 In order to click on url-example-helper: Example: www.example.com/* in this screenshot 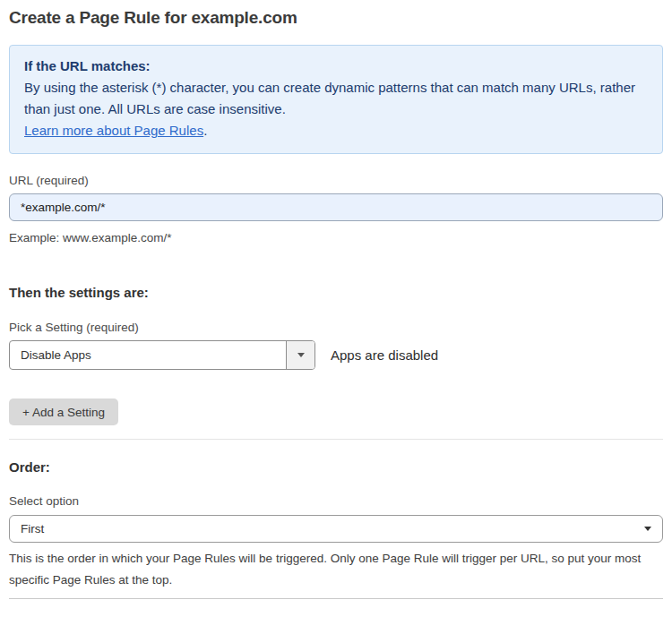, I will do `click(336, 238)`.